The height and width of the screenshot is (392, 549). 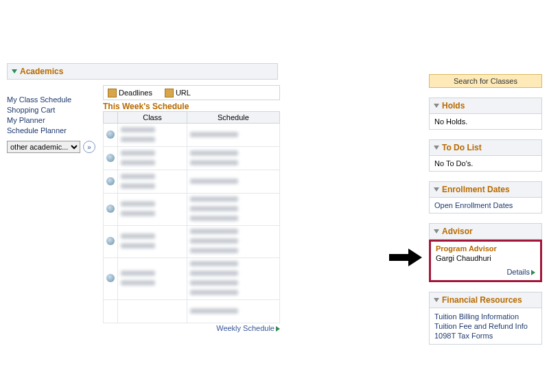 I want to click on enroll-header: Enrollment Dates, so click(x=486, y=189).